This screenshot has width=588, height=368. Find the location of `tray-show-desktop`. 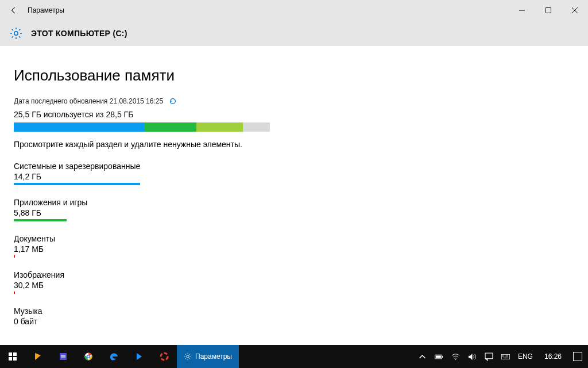

tray-show-desktop is located at coordinates (578, 356).